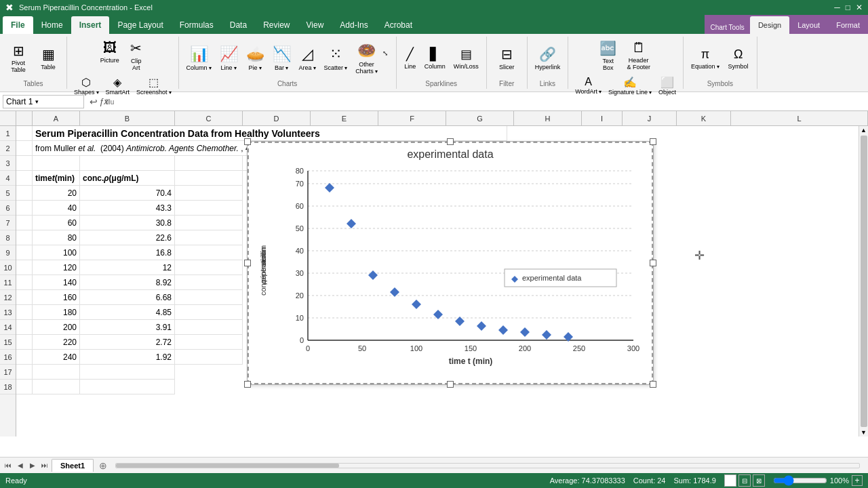  What do you see at coordinates (43, 102) in the screenshot?
I see `name-box: Chart 1 ▾` at bounding box center [43, 102].